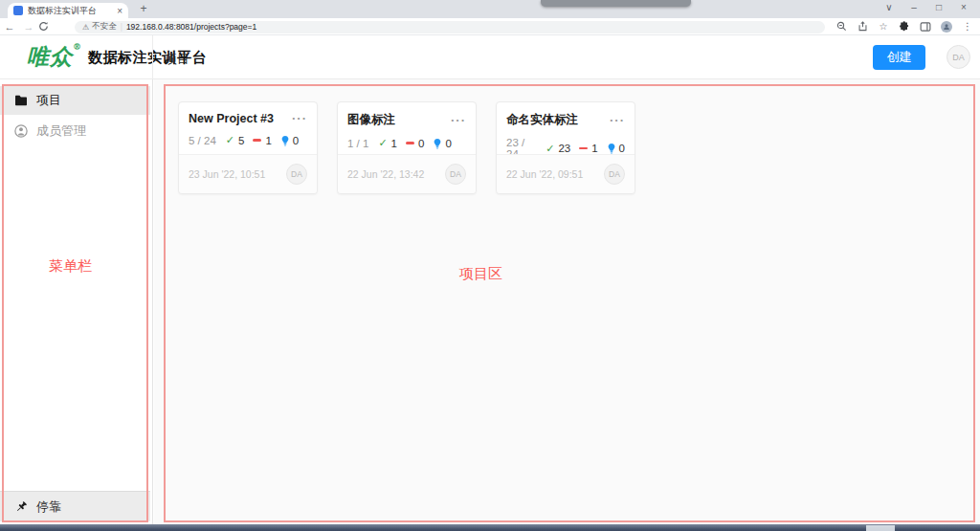  Describe the element at coordinates (939, 9) in the screenshot. I see `maximize-icon: □` at that location.